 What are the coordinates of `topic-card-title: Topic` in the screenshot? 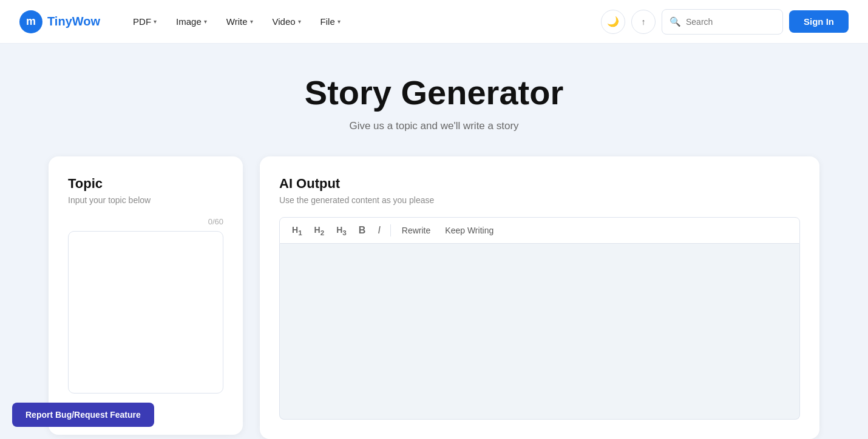 It's located at (146, 184).